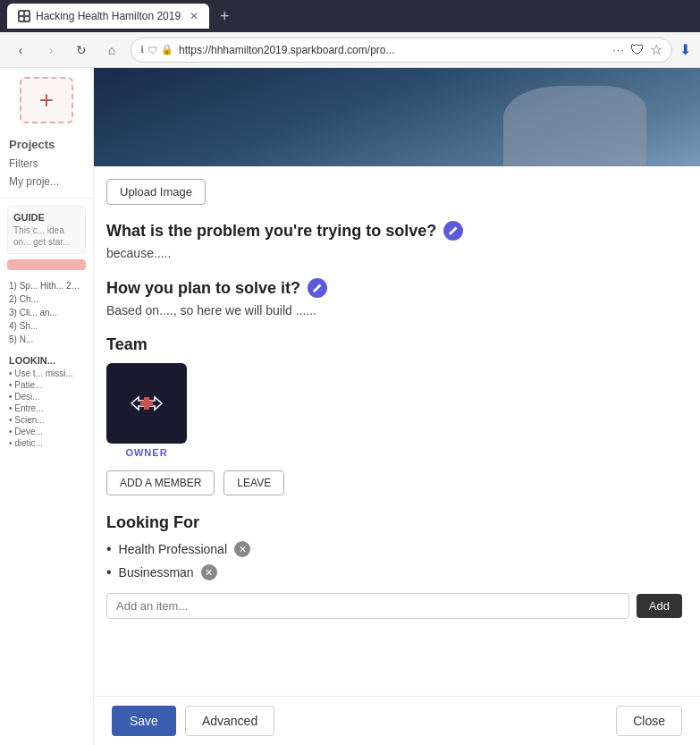  Describe the element at coordinates (46, 236) in the screenshot. I see `guide-text: This c... idea on... get star...` at that location.